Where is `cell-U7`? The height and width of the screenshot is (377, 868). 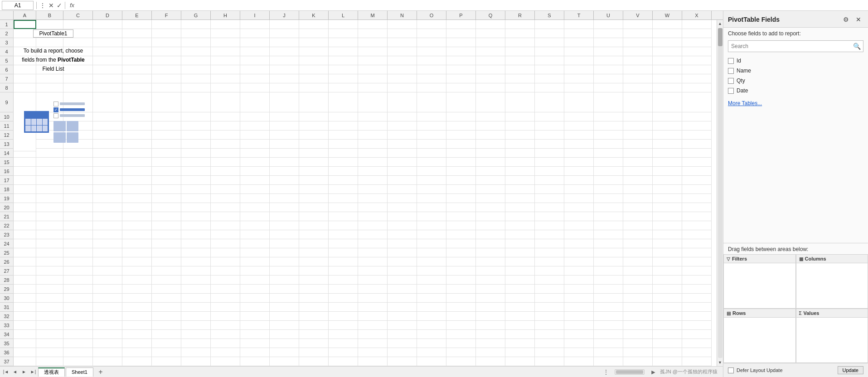 cell-U7 is located at coordinates (608, 79).